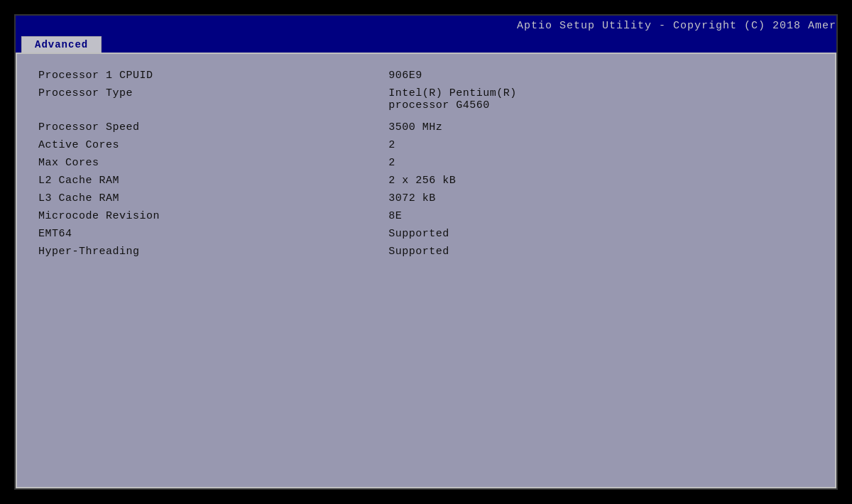 The image size is (852, 504). I want to click on info-label: Hyper-Threading, so click(212, 251).